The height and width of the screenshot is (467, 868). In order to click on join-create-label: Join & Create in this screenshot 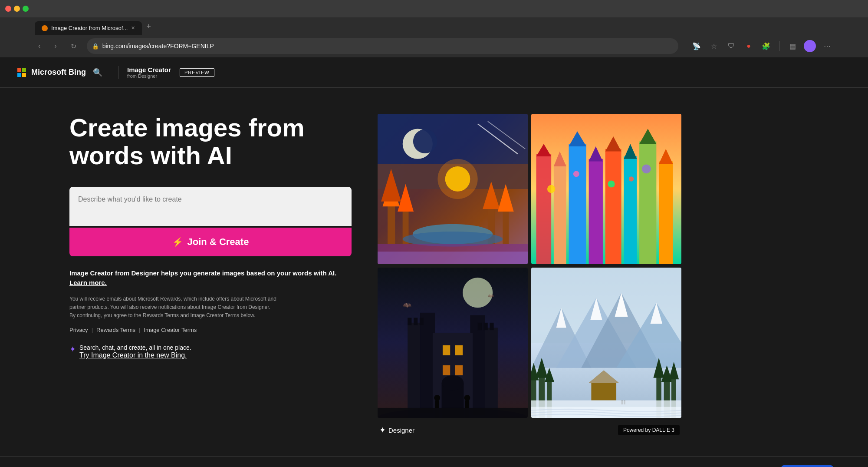, I will do `click(218, 242)`.